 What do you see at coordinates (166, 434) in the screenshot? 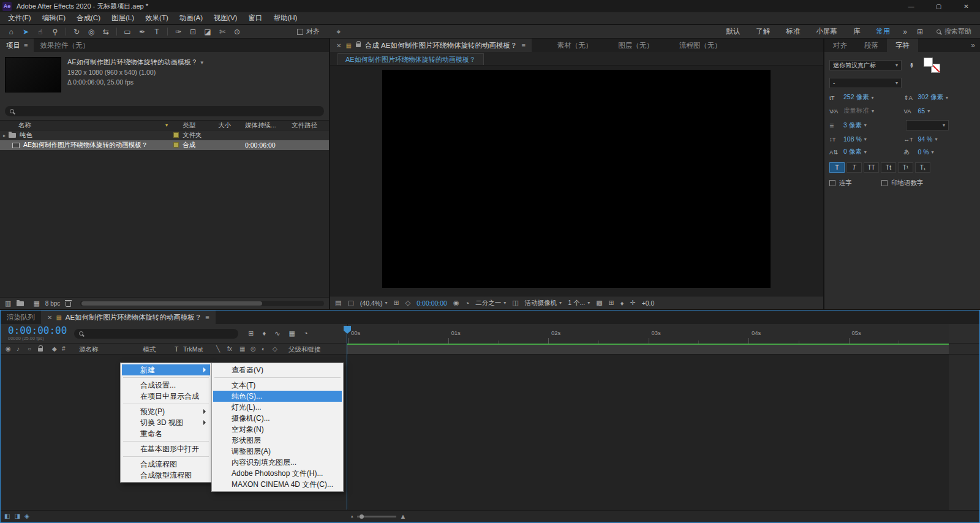
I see `context-menu-item: 重命名` at bounding box center [166, 434].